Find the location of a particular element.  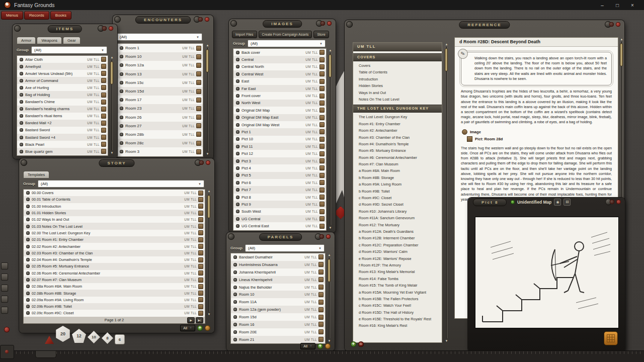

item-row: Armor of Command UM TLL is located at coordinates (62, 80).